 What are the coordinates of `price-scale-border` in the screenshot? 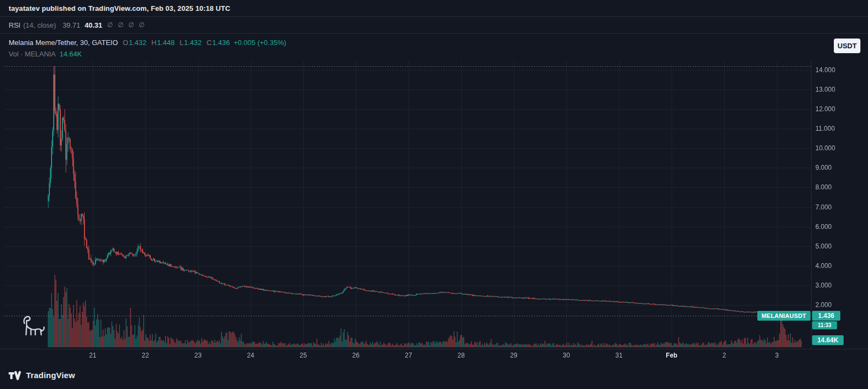 It's located at (812, 205).